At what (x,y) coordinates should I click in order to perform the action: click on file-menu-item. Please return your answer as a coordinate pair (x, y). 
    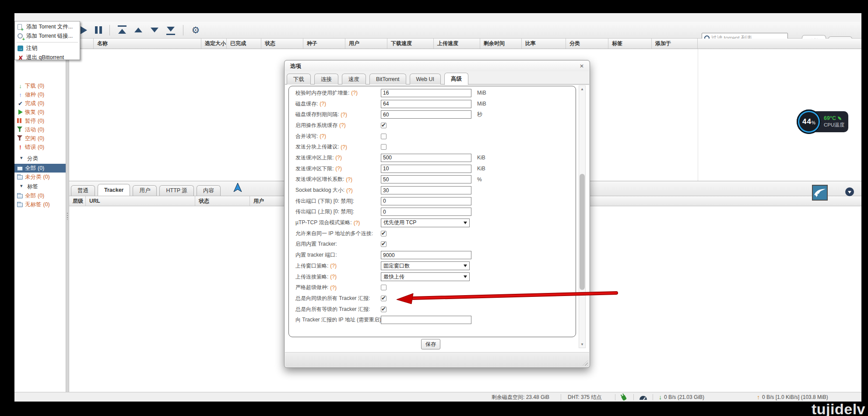
    Looking at the image, I should click on (47, 42).